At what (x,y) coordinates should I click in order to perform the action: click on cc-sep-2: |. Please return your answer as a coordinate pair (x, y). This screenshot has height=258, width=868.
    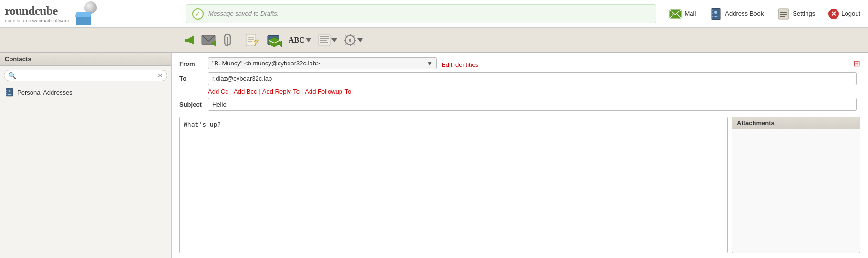
    Looking at the image, I should click on (259, 92).